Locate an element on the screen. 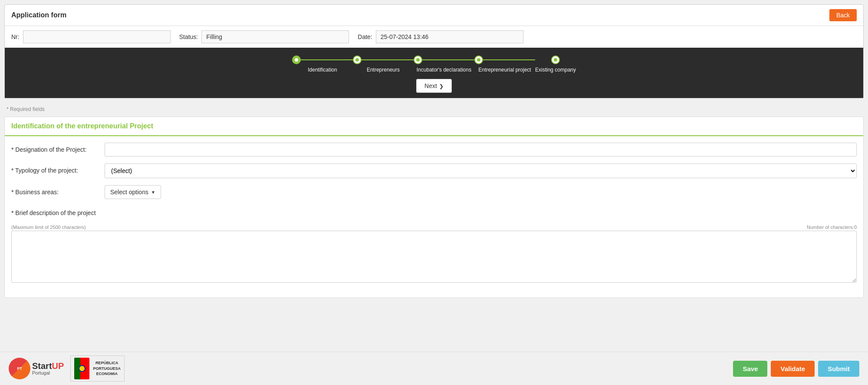 Image resolution: width=868 pixels, height=385 pixels. step-circle-entrepreneurs is located at coordinates (357, 60).